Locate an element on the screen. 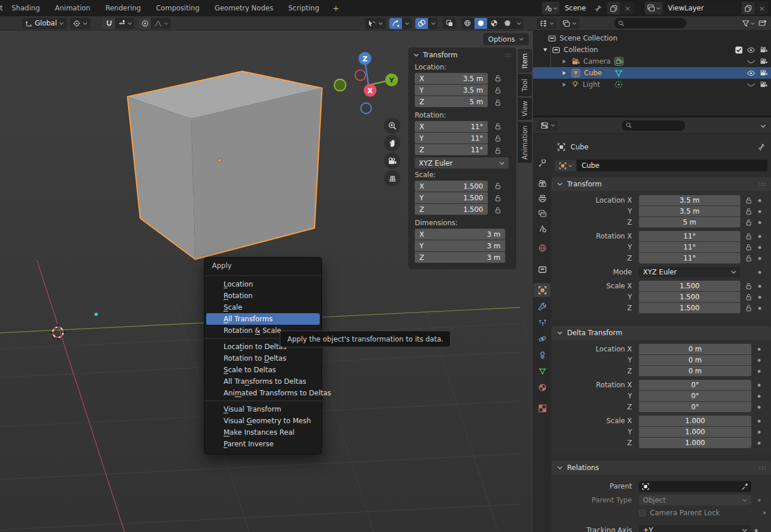  outliner-row-collection: Collection is located at coordinates (652, 50).